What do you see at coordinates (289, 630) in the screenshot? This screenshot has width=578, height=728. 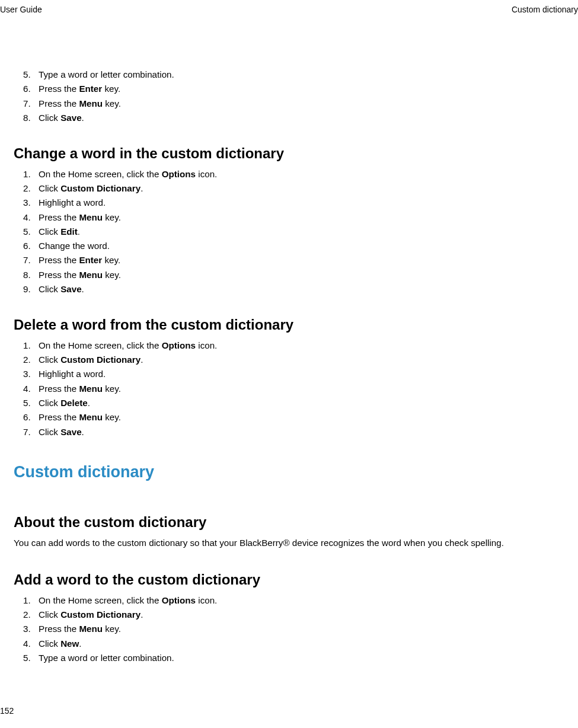 I see `add-steps-list: 1.On the Home screen, click the Options …` at bounding box center [289, 630].